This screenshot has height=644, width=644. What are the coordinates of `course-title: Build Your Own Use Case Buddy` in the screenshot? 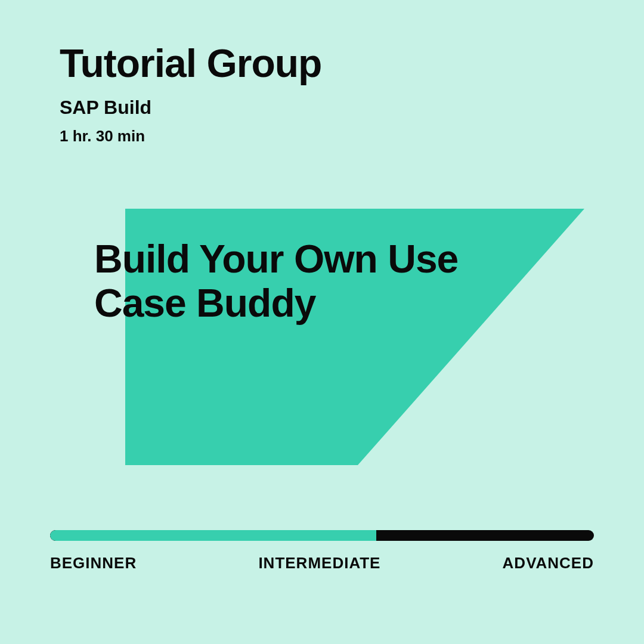 It's located at (315, 281).